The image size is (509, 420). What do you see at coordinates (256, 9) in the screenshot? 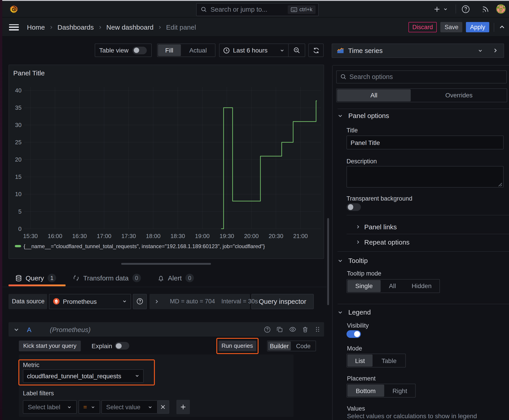
I see `top-nav: Search or jump to... ctrl+k` at bounding box center [256, 9].